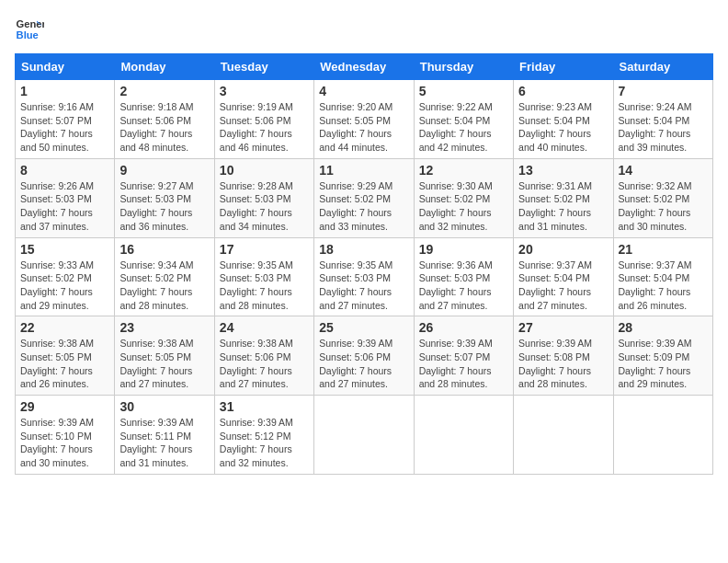  Describe the element at coordinates (463, 327) in the screenshot. I see `day-number: 26` at that location.